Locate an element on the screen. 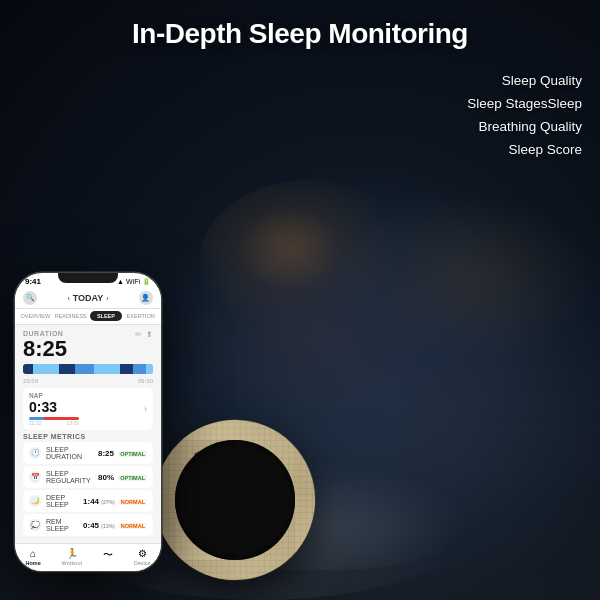 This screenshot has width=600, height=600. timeline-labels: 23:59 09:30 is located at coordinates (88, 381).